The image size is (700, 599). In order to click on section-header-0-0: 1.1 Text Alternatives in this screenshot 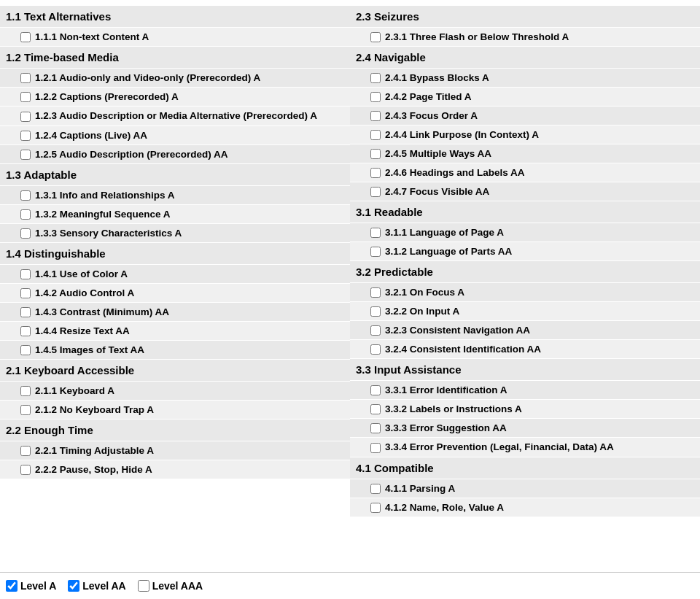, I will do `click(175, 16)`.